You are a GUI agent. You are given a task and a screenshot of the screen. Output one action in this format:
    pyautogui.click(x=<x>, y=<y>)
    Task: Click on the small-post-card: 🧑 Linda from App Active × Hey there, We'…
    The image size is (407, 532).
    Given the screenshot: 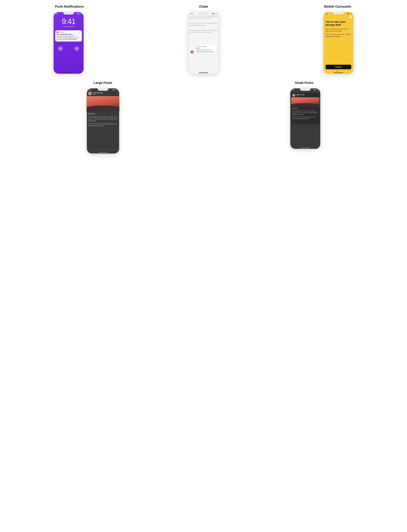 What is the action you would take?
    pyautogui.click(x=305, y=108)
    